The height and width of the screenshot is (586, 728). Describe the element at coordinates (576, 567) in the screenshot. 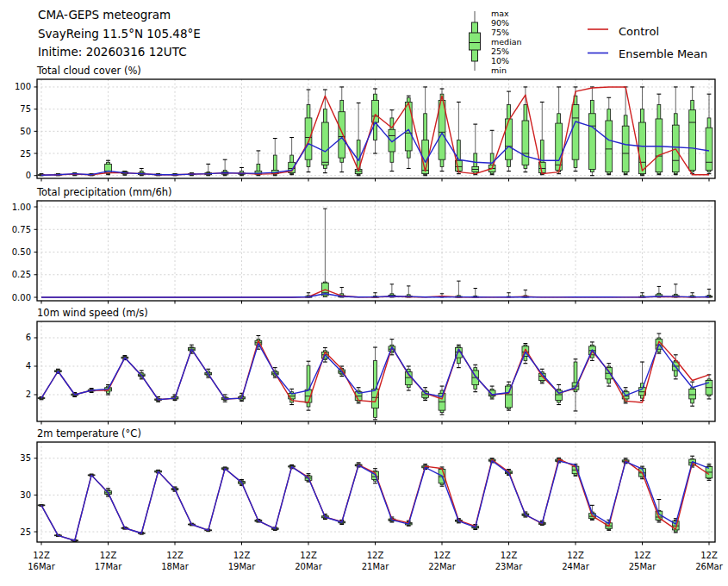

I see `svg-text: 24Mar` at that location.